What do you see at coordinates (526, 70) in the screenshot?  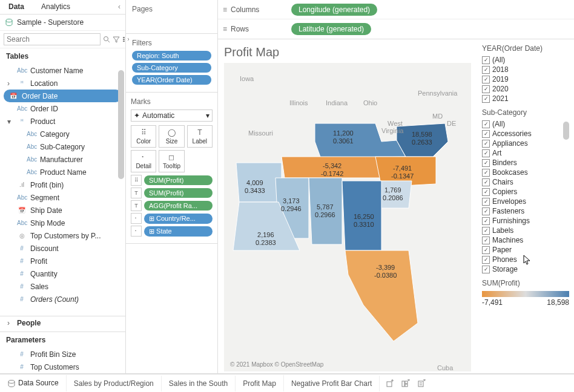 I see `year-filter-item: ✓2018` at bounding box center [526, 70].